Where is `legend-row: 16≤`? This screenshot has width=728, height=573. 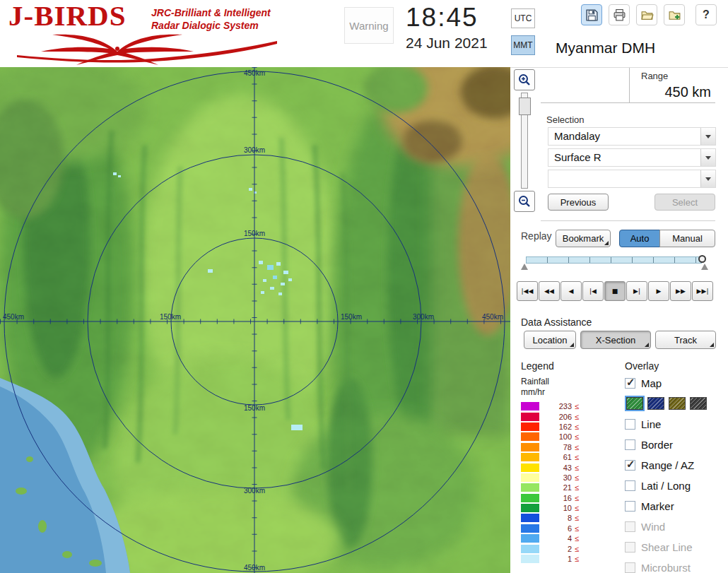 legend-row: 16≤ is located at coordinates (550, 498).